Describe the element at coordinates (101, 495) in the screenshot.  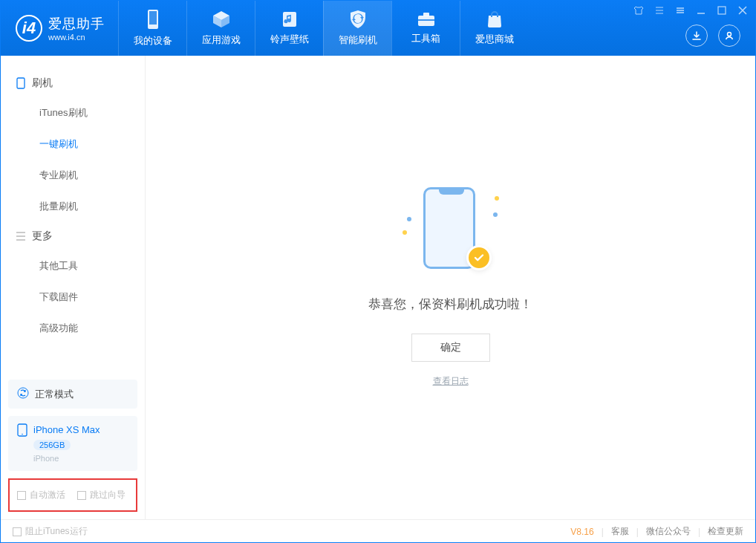
I see `checkbox-skip-guide: 跳过向导` at that location.